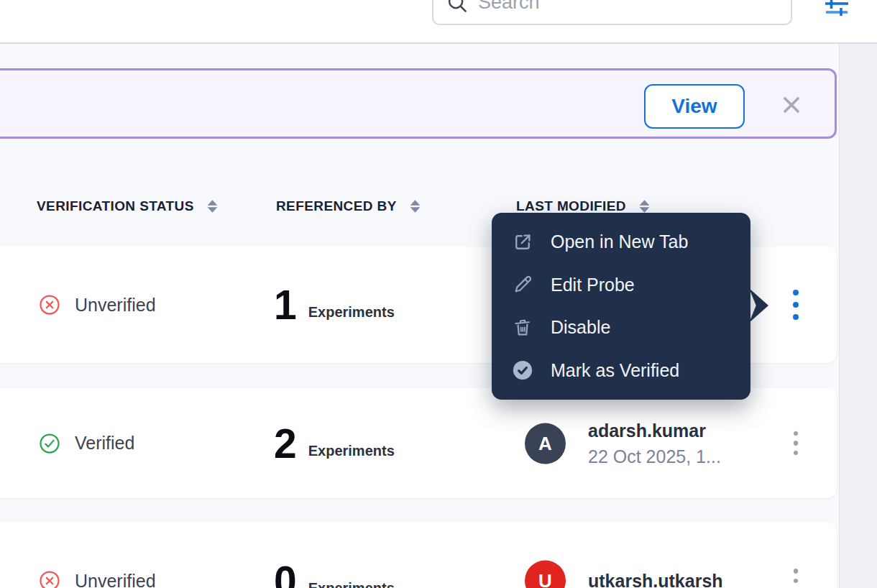 This screenshot has width=877, height=588. I want to click on close-x-icon, so click(791, 105).